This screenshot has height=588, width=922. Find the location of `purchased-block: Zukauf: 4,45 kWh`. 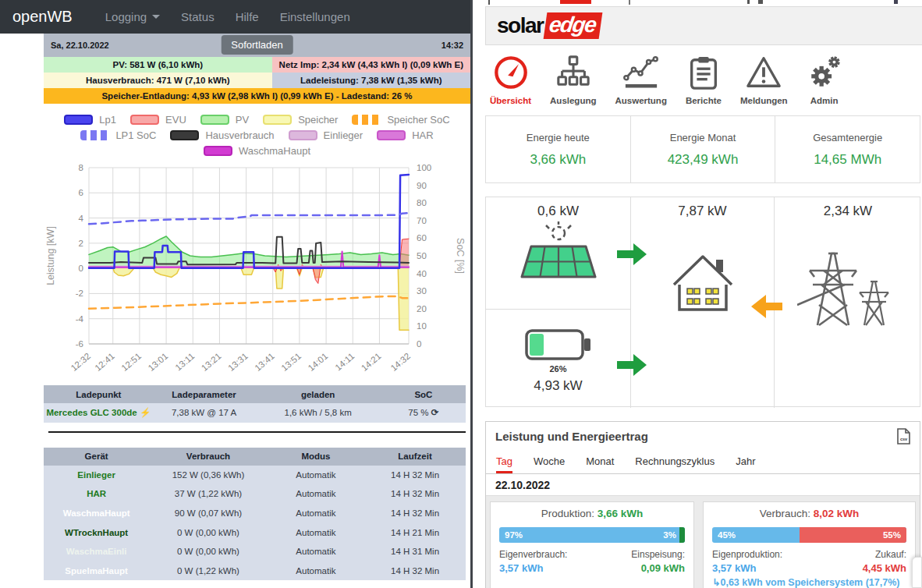

purchased-block: Zukauf: 4,45 kWh is located at coordinates (885, 561).